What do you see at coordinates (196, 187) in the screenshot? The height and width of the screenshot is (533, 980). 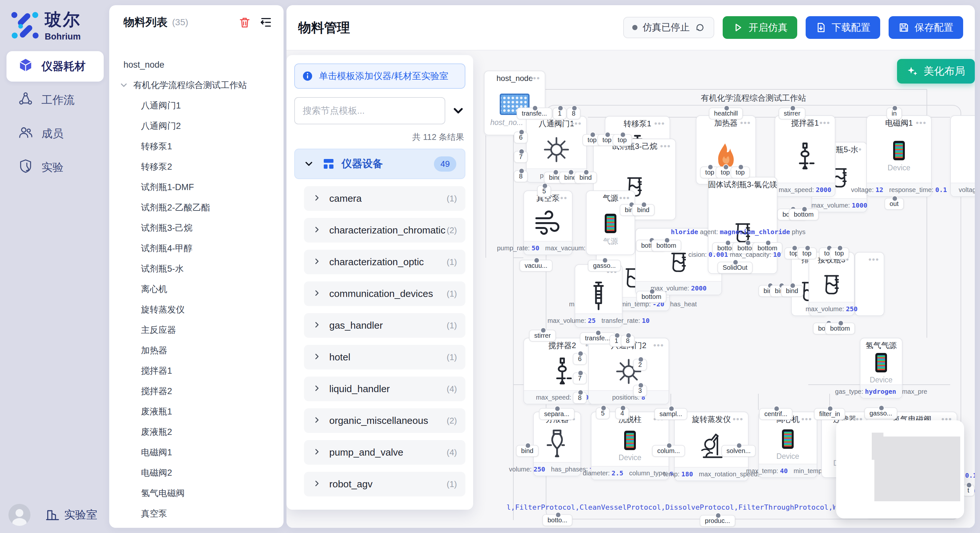 I see `tree-item: 试剂瓶1-DMF` at bounding box center [196, 187].